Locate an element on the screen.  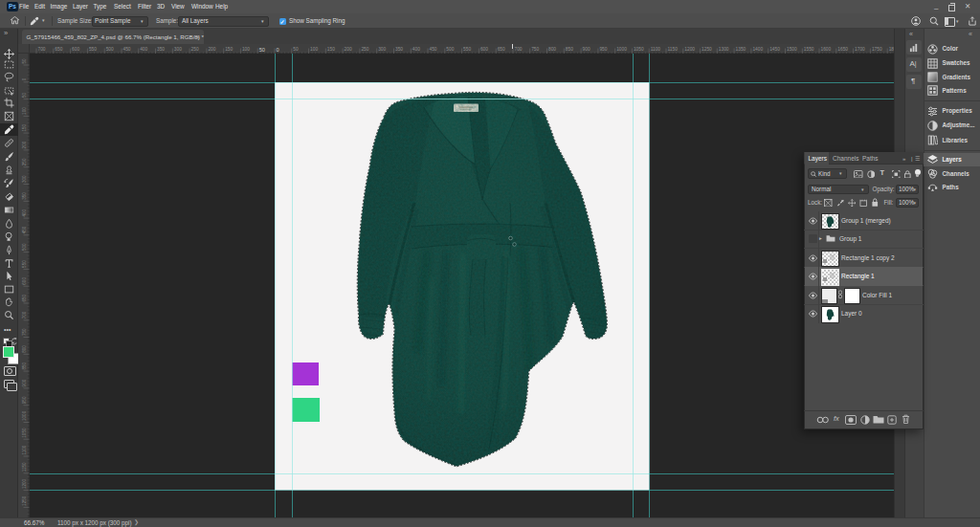
svg-text: 1400 is located at coordinates (758, 50).